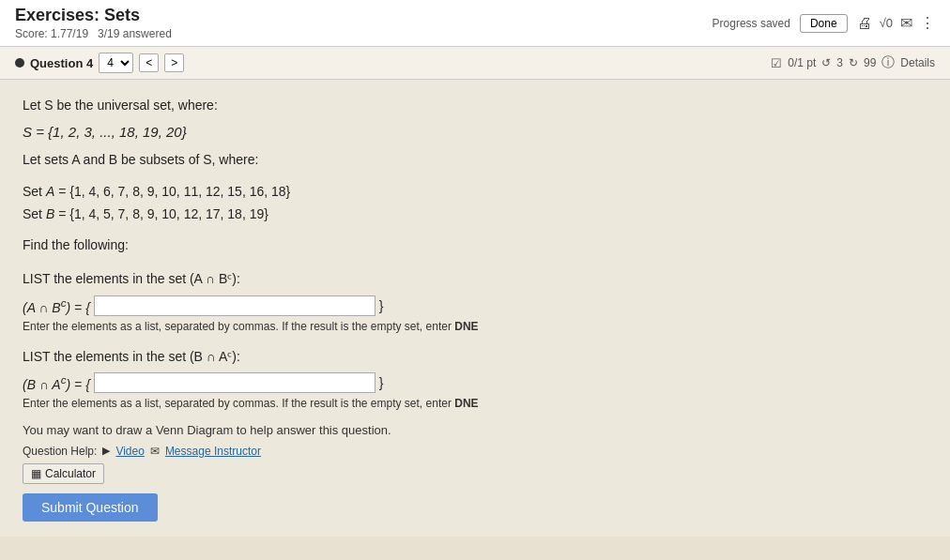 The height and width of the screenshot is (560, 950). Describe the element at coordinates (751, 23) in the screenshot. I see `progress-saved-label: Progress saved` at that location.